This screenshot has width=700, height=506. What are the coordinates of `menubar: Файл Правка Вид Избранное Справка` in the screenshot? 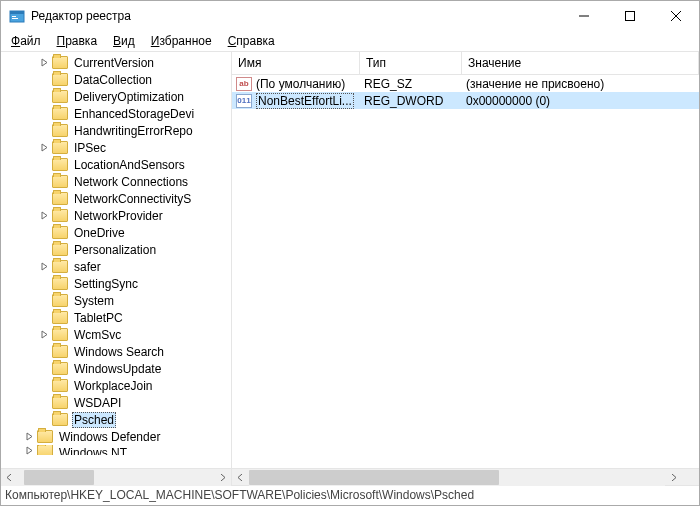 It's located at (350, 41).